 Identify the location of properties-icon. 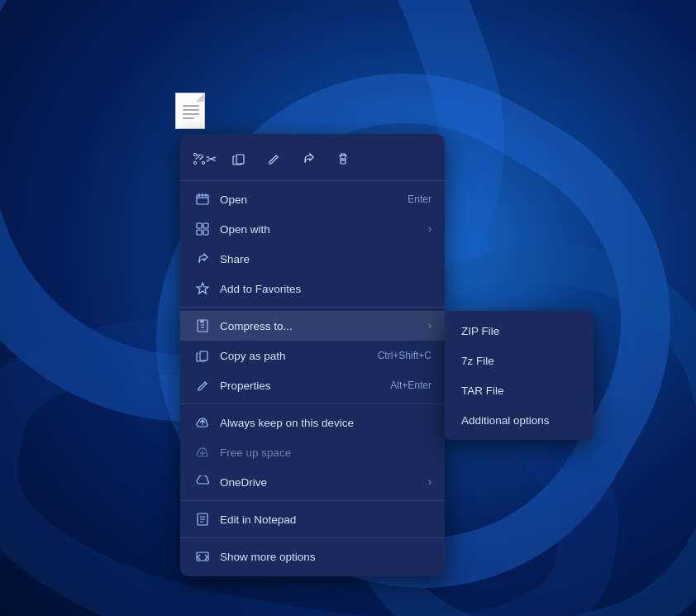
(203, 385).